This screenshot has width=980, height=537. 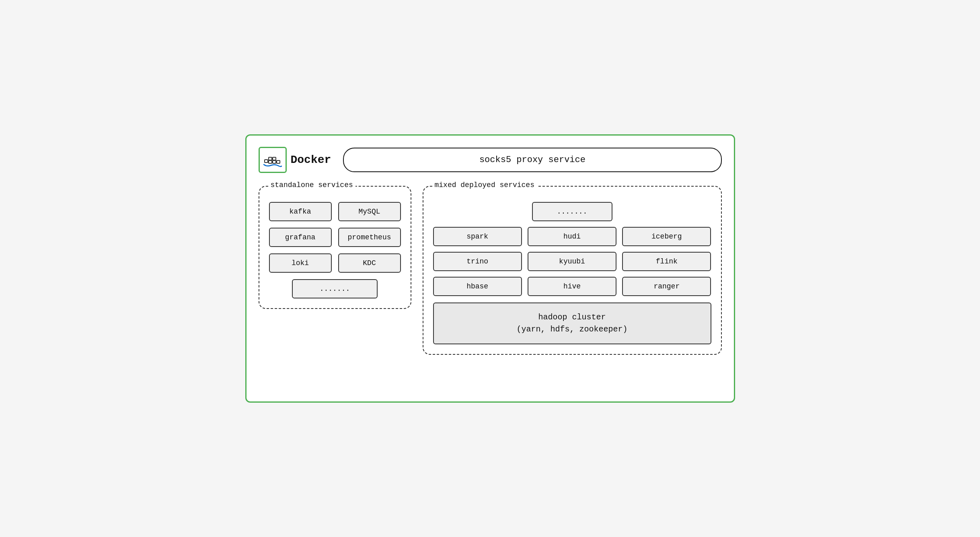 I want to click on hadoop-cluster-box: hadoop cluster(yarn, hdfs, zookeeper), so click(x=572, y=323).